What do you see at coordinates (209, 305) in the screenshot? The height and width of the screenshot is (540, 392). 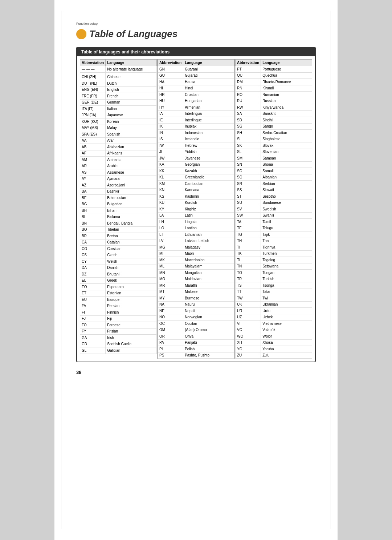 I see `lang-cell: Nauru` at bounding box center [209, 305].